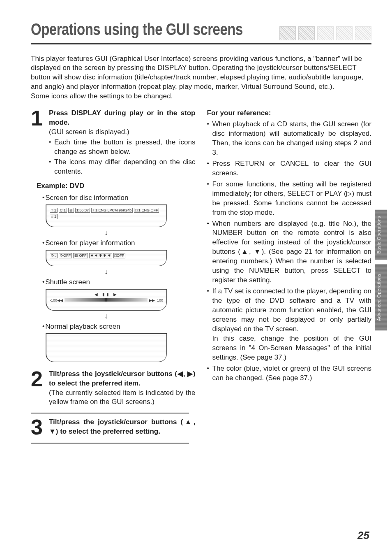 Image resolution: width=392 pixels, height=555 pixels. What do you see at coordinates (381, 270) in the screenshot?
I see `side-tabs: Basic Operations Advanced Operations` at bounding box center [381, 270].